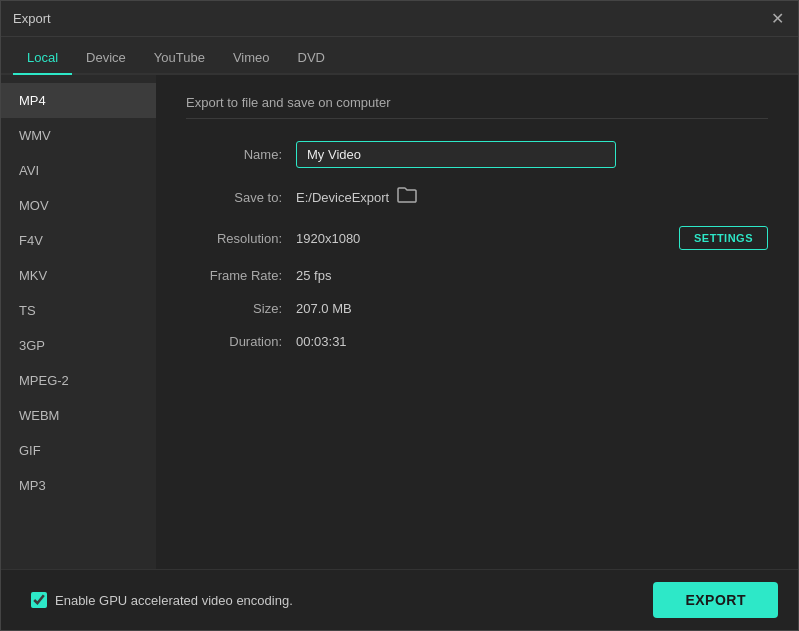 This screenshot has width=799, height=631. I want to click on section-title: Export to file and save on computer, so click(477, 107).